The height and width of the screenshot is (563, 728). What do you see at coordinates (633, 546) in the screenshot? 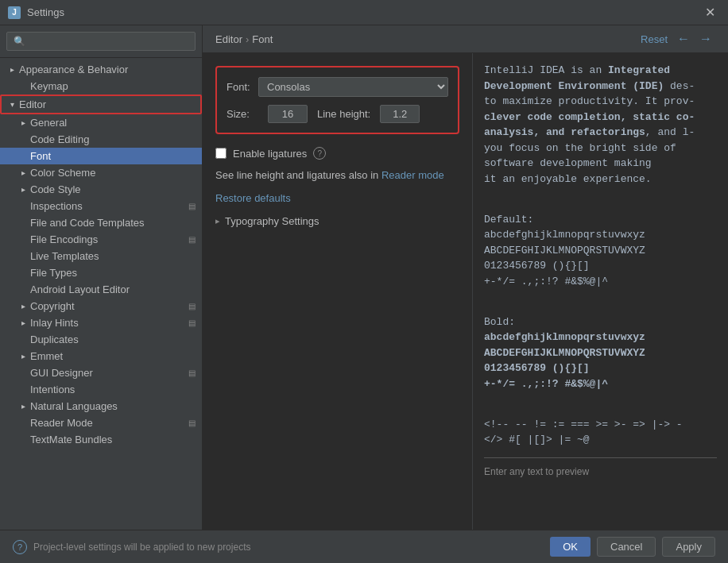
I see `bottom-buttons: OK Cancel Apply` at bounding box center [633, 546].